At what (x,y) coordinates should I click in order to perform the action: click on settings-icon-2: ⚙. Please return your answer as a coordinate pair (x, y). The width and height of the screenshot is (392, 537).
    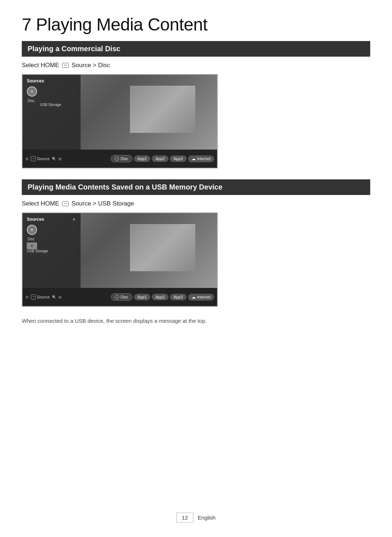
    Looking at the image, I should click on (27, 297).